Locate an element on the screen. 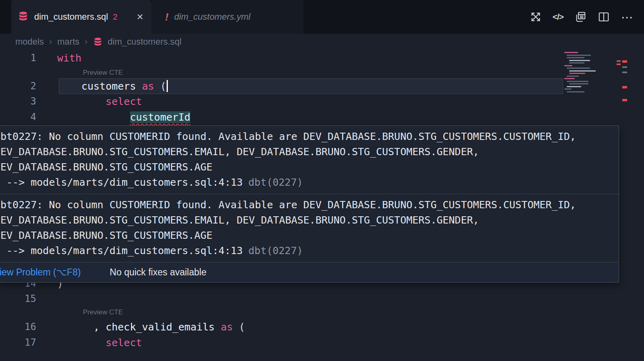 The image size is (644, 361). code-line-1: 1with is located at coordinates (322, 58).